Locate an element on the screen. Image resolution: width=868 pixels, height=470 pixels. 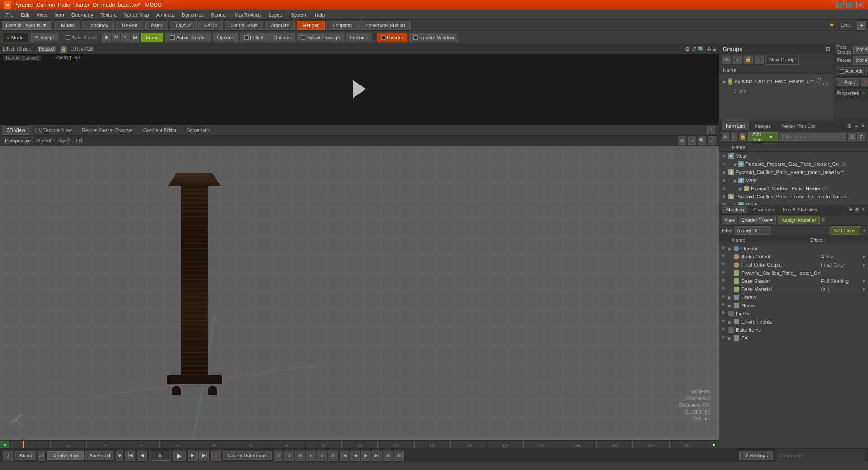
menu-item-file: File is located at coordinates (9, 14).